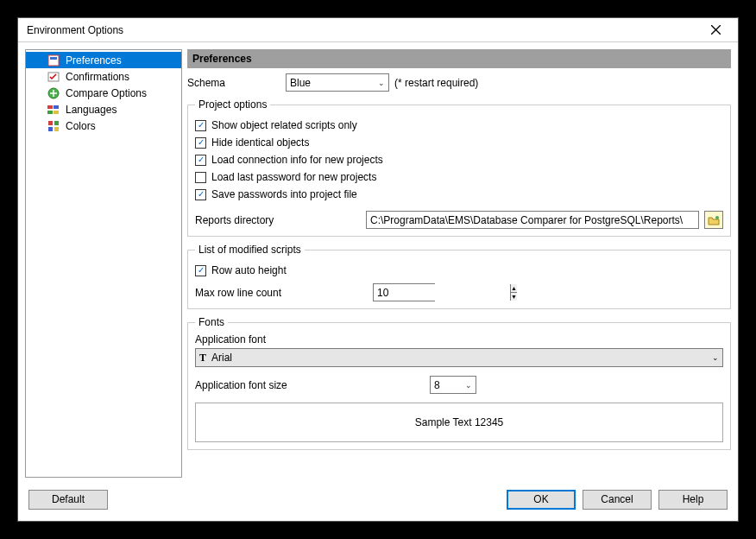 This screenshot has height=539, width=756. Describe the element at coordinates (693, 499) in the screenshot. I see `help-button: Help` at that location.